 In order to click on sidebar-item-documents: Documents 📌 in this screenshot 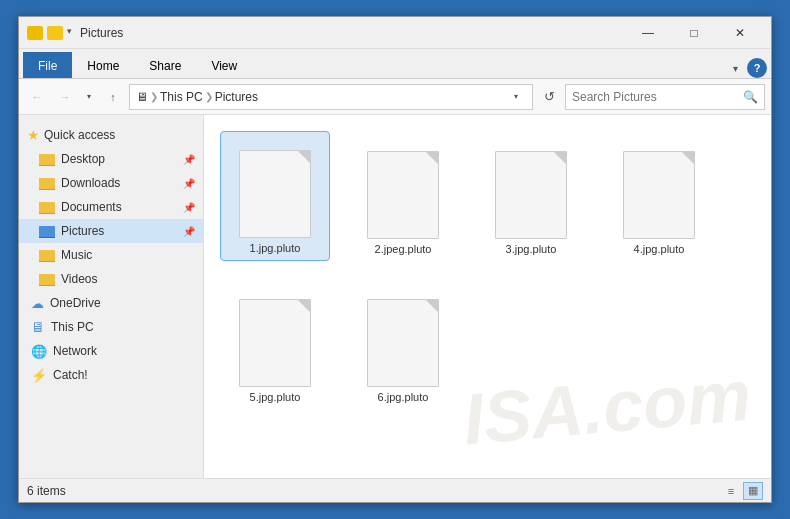, I will do `click(111, 207)`.